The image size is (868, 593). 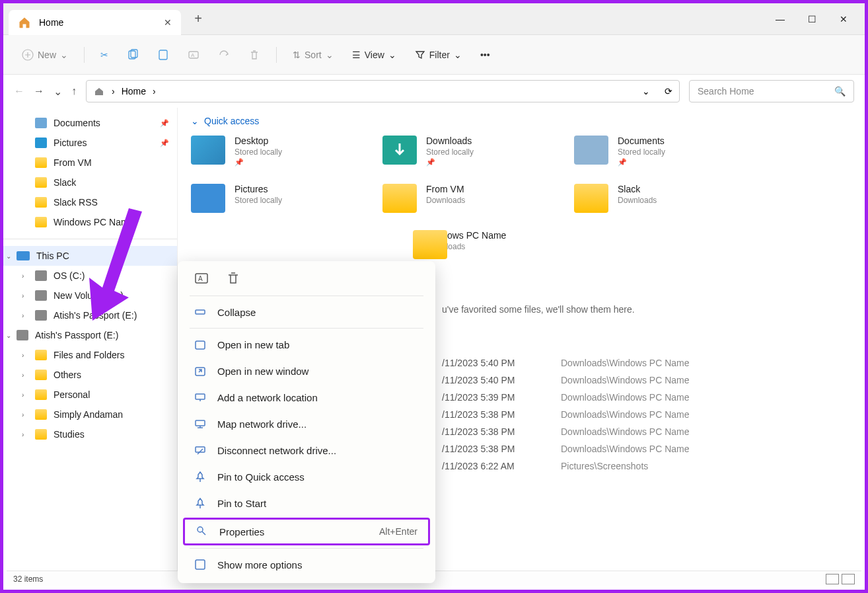 I want to click on copy-icon, so click(x=133, y=55).